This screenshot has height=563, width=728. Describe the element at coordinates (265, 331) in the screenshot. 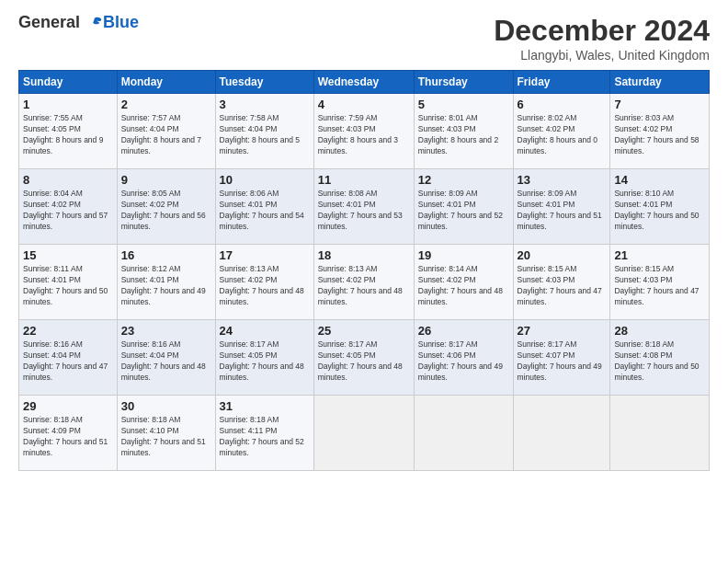

I see `day-number: 24` at that location.